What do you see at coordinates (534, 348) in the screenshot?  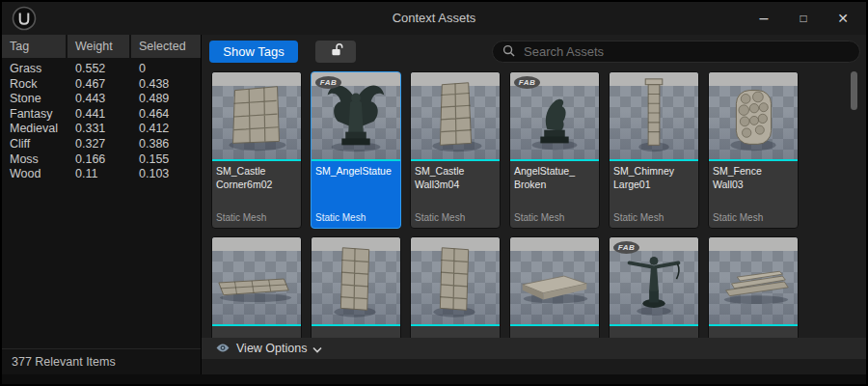 I see `view-options-button: View Options` at bounding box center [534, 348].